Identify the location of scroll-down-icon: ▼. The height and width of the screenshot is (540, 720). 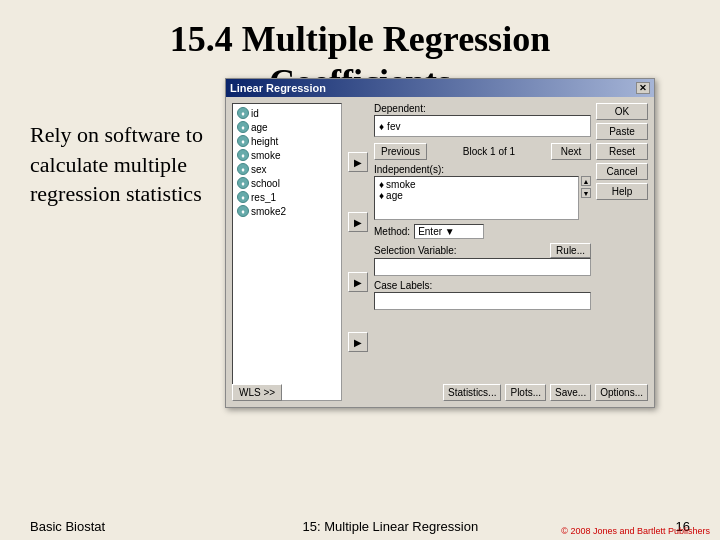
(586, 193).